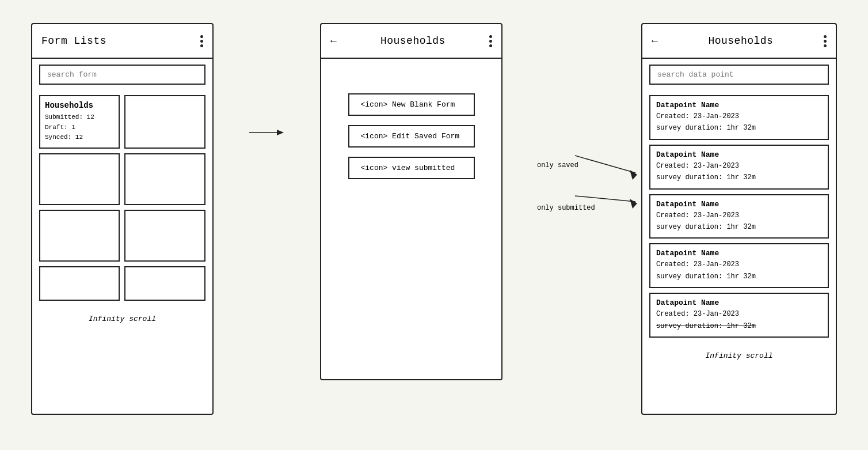 Image resolution: width=868 pixels, height=450 pixels. What do you see at coordinates (739, 266) in the screenshot?
I see `datapoint-card-4: Datapoint Name Created: 23-Jan-2023surve…` at bounding box center [739, 266].